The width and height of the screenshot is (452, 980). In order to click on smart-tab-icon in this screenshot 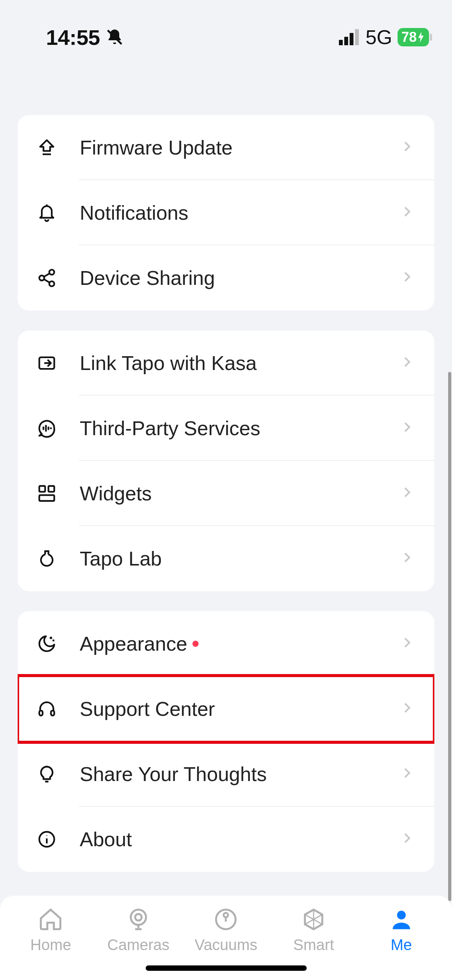, I will do `click(314, 919)`.